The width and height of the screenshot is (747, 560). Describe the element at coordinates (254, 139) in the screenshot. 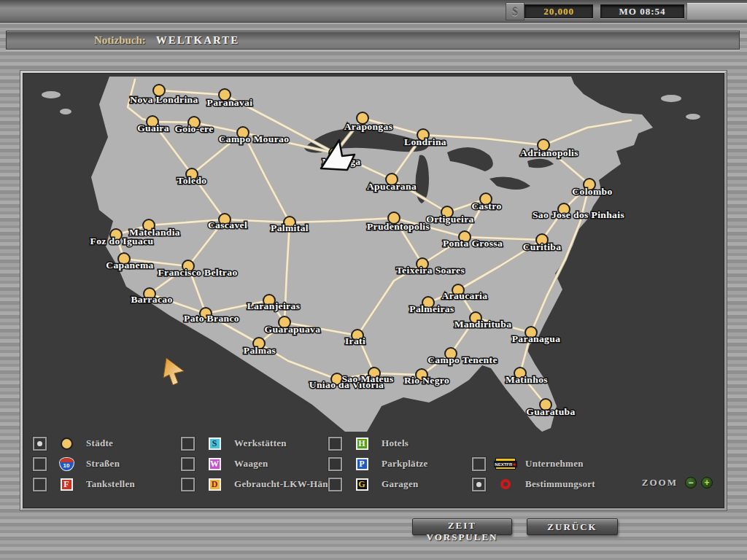

I see `city-label: Campo Mourao` at that location.